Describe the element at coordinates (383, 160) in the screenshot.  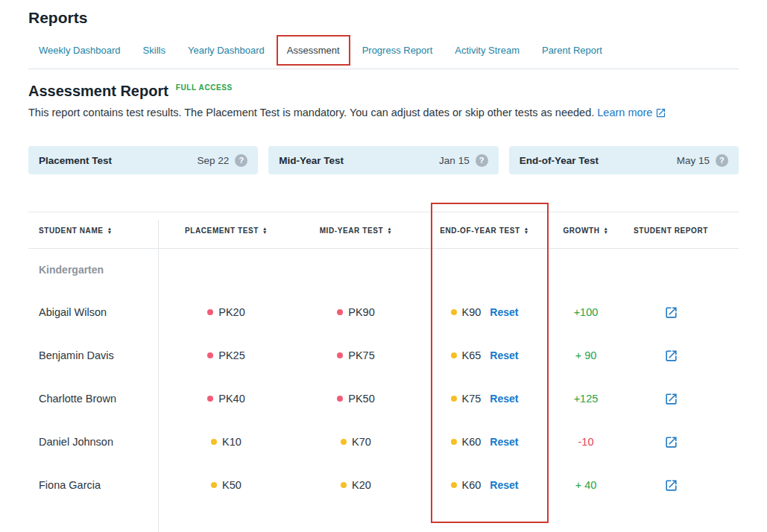
I see `test-date-cards: Placement Test Sep 22? Mid-Year Test Jan…` at that location.